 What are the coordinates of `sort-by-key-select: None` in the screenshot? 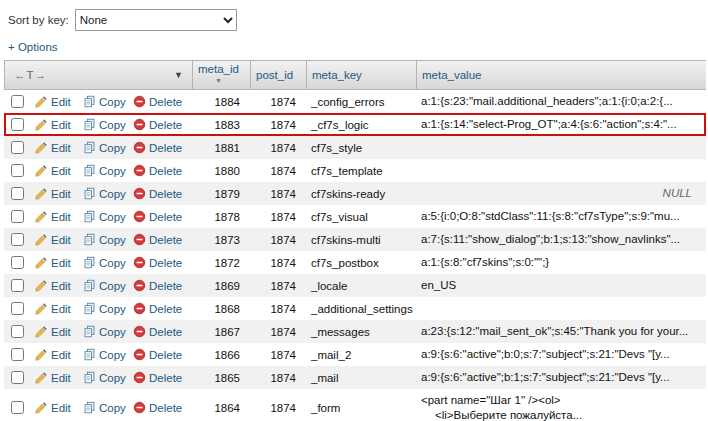 It's located at (156, 20).